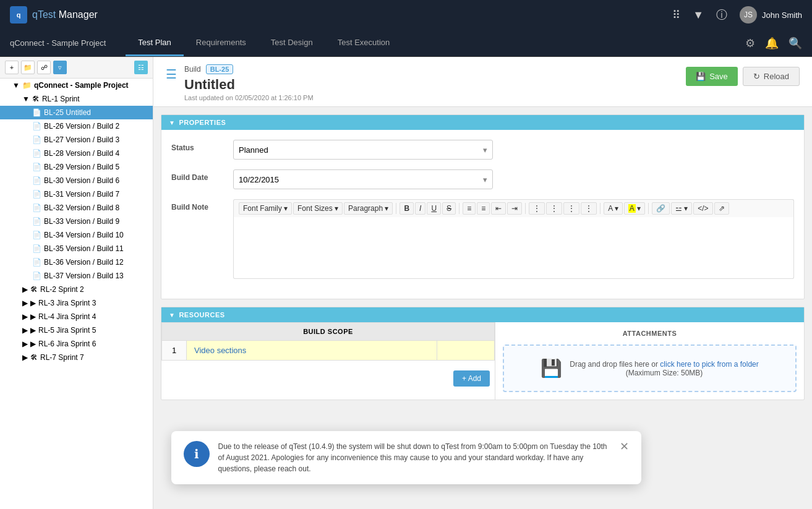 This screenshot has height=509, width=812. Describe the element at coordinates (82, 153) in the screenshot. I see `sidebar-item-label: BL-28 Version / Build 4` at that location.